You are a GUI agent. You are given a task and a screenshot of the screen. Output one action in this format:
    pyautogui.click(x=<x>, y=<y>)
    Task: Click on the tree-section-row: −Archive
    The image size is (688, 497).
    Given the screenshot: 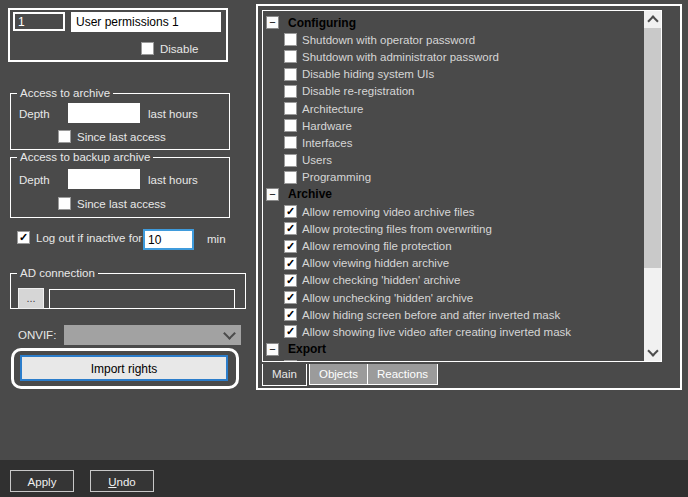 What is the action you would take?
    pyautogui.click(x=454, y=194)
    